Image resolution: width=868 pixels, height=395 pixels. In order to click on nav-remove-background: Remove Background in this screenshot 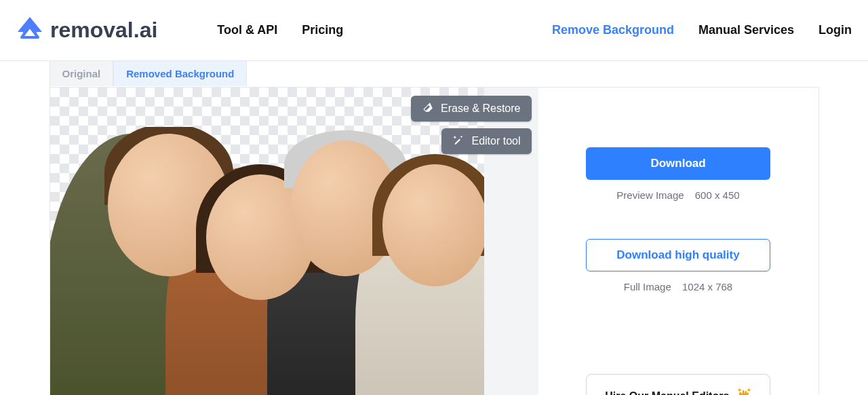, I will do `click(613, 30)`.